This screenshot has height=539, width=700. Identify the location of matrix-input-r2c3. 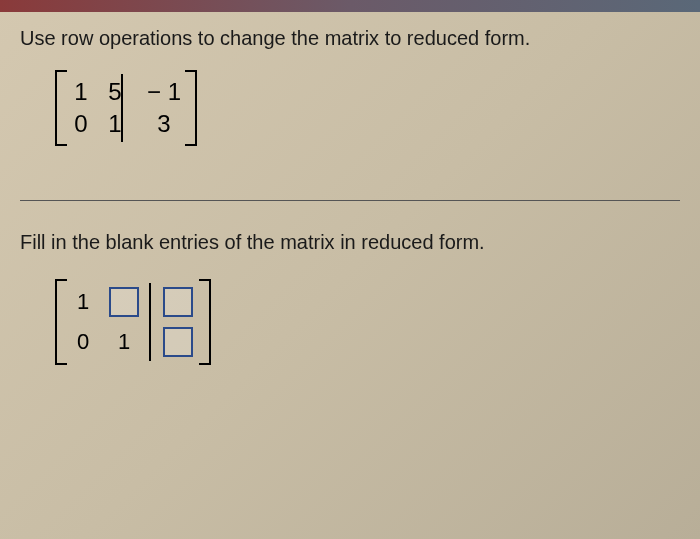
(178, 342).